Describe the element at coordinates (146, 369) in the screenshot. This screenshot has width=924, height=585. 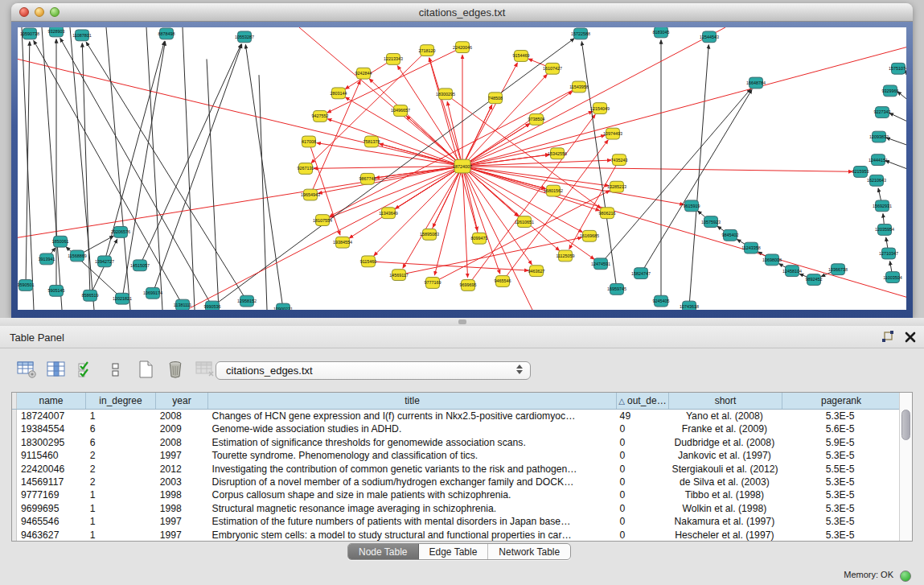
I see `create-table-icon` at that location.